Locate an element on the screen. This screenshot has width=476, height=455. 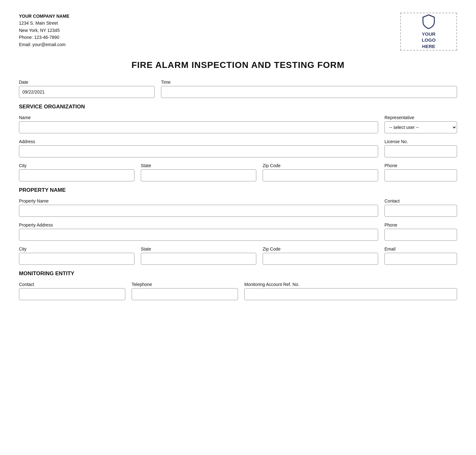
company-info: YOUR COMPANY NAME 1234 S. Main Street Ne… is located at coordinates (44, 30).